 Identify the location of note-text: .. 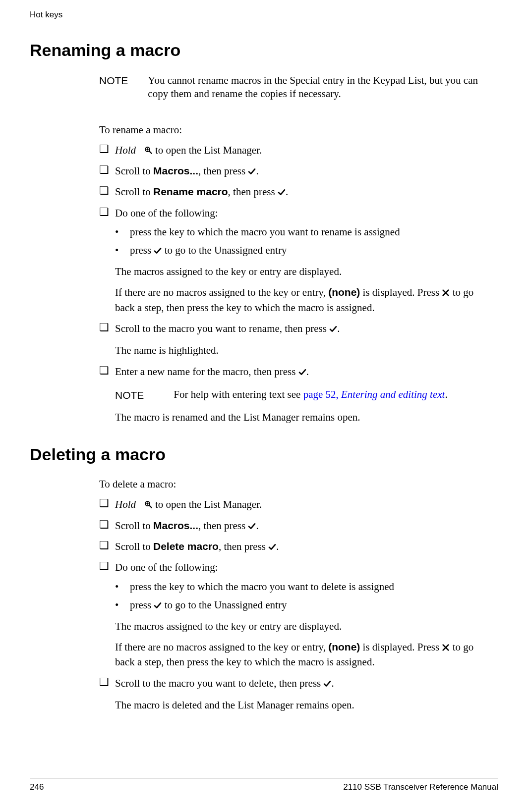
(446, 394).